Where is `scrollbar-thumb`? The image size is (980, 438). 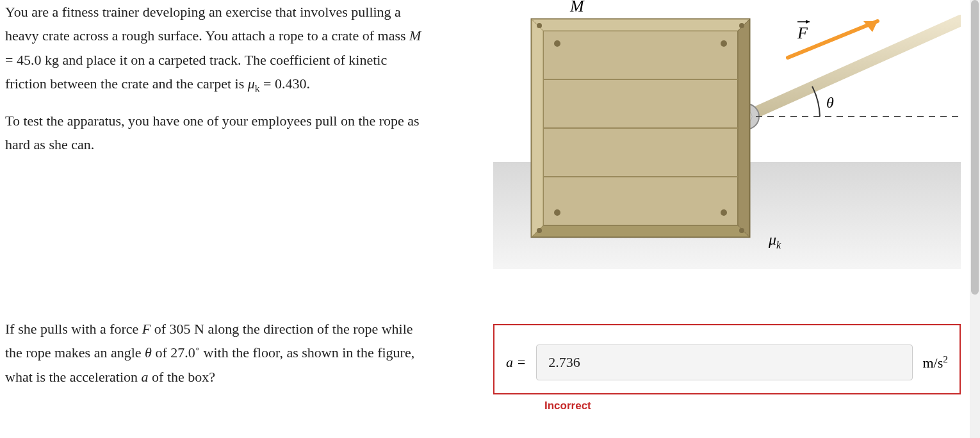 scrollbar-thumb is located at coordinates (975, 147).